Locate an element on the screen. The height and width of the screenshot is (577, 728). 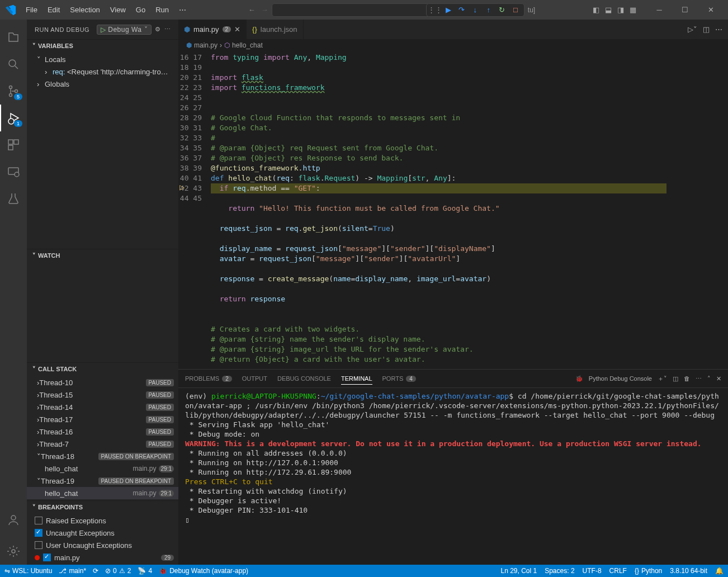
step-over-icon: ↷ is located at coordinates (462, 10).